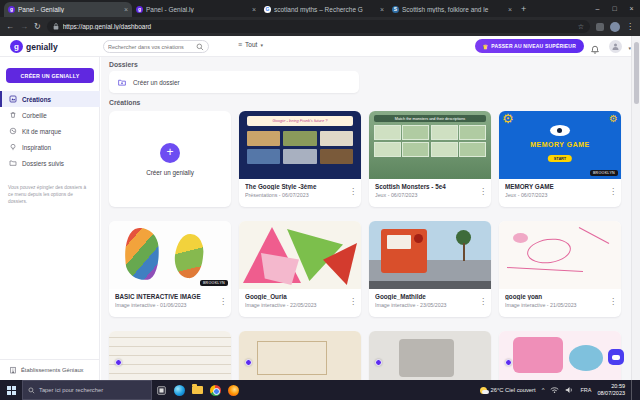 This screenshot has width=640, height=400. Describe the element at coordinates (34, 46) in the screenshot. I see `genially-logo: g genially` at that location.